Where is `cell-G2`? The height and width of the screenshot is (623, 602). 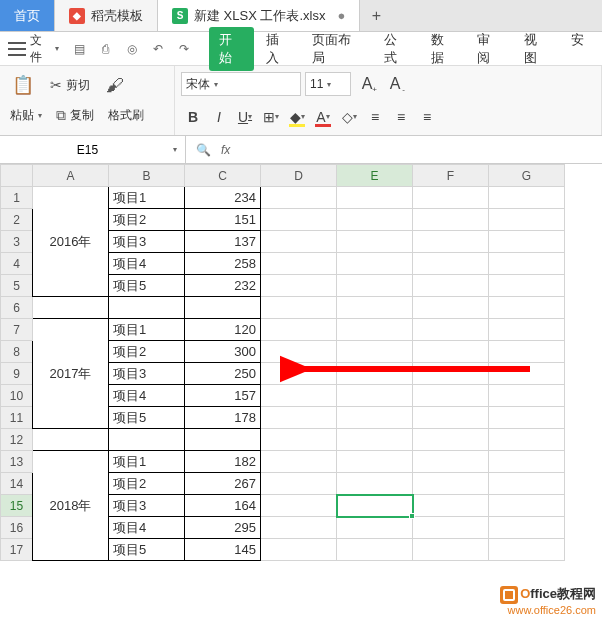
cell-G2 is located at coordinates (527, 220).